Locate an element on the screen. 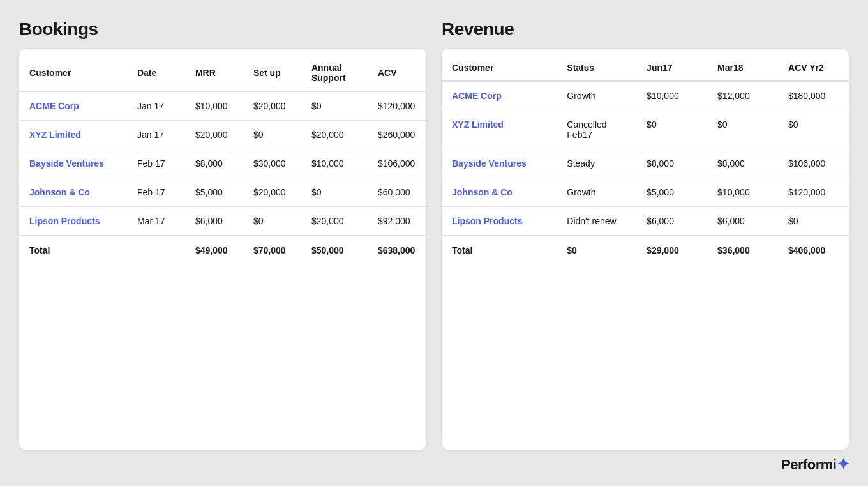 Image resolution: width=868 pixels, height=486 pixels. revenue-title: Revenue is located at coordinates (645, 29).